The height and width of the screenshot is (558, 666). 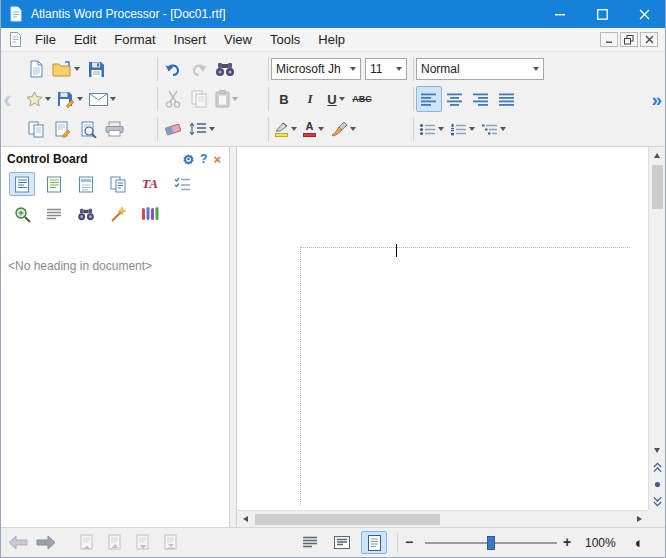 What do you see at coordinates (171, 542) in the screenshot?
I see `goto-end-button` at bounding box center [171, 542].